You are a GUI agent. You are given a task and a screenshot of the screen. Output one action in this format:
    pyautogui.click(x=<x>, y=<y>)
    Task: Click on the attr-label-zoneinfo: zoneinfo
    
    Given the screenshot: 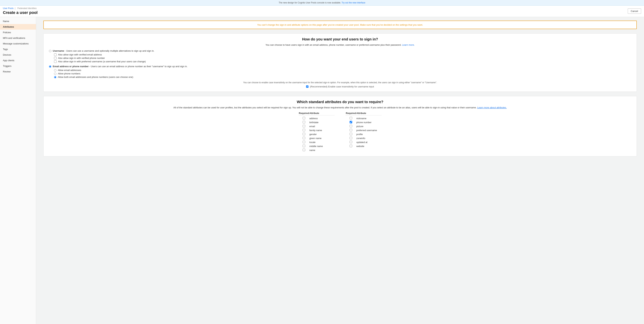 What is the action you would take?
    pyautogui.click(x=369, y=138)
    